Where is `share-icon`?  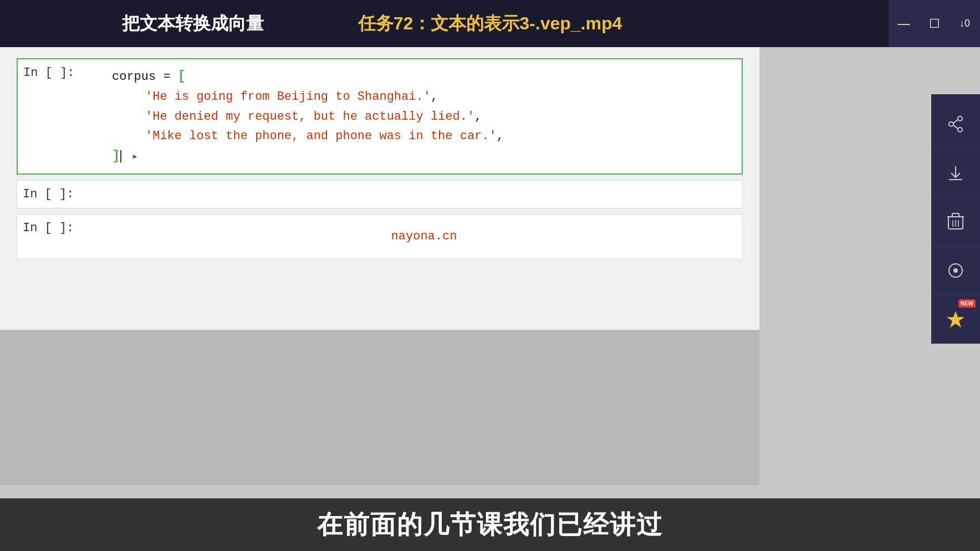
share-icon is located at coordinates (956, 124).